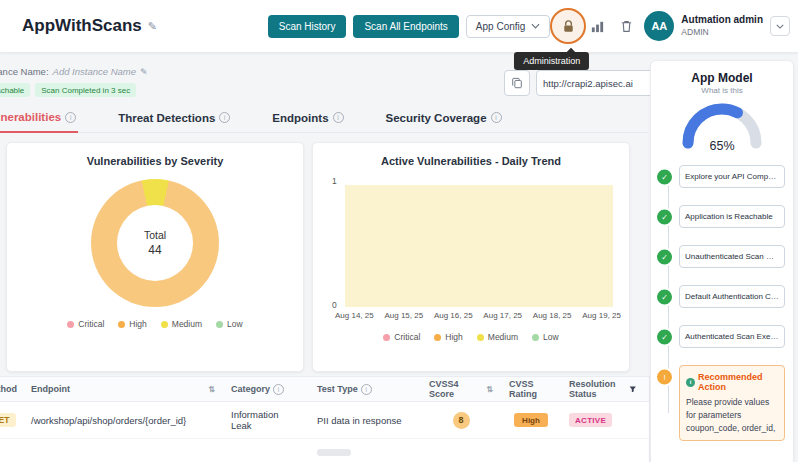 This screenshot has width=798, height=462. What do you see at coordinates (590, 420) in the screenshot?
I see `resolution-status-badge: ACTIVE` at bounding box center [590, 420].